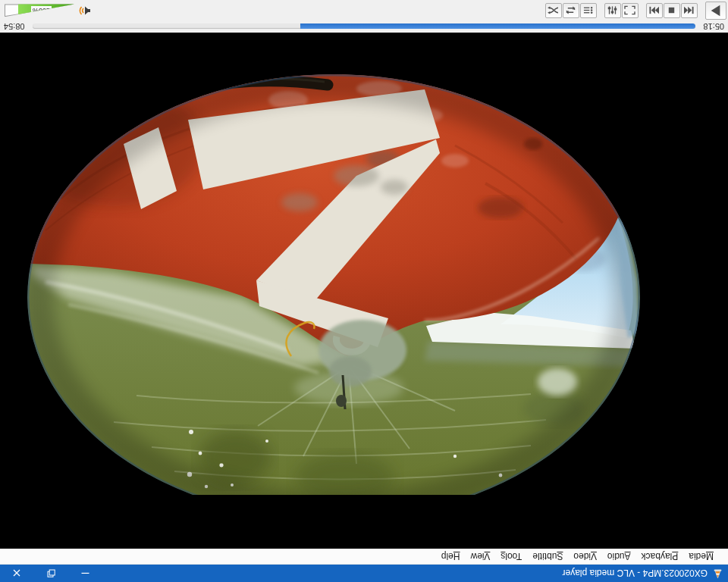 This screenshot has width=728, height=582. What do you see at coordinates (588, 11) in the screenshot?
I see `playlist-icon` at bounding box center [588, 11].